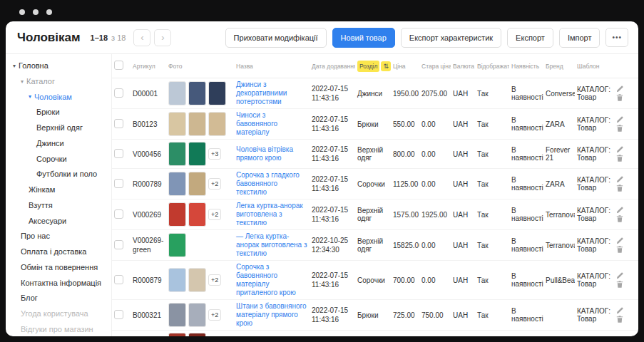 The image size is (644, 342). Describe the element at coordinates (200, 66) in the screenshot. I see `column-header-photo: Фото` at that location.